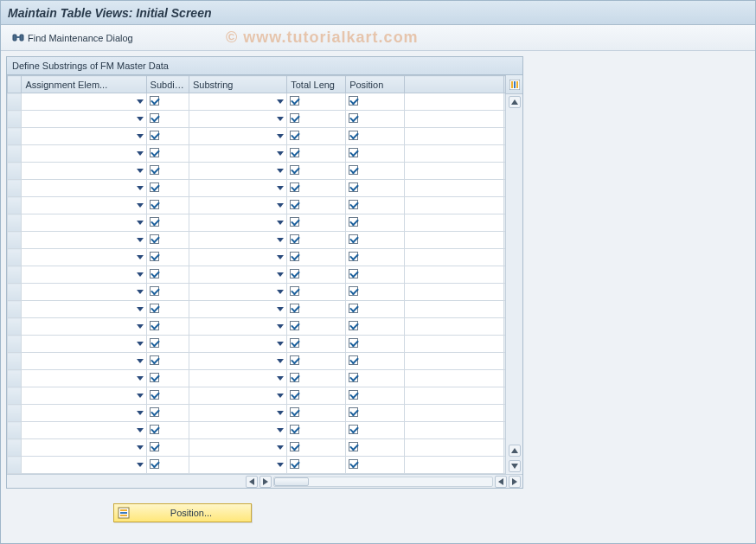 Image resolution: width=756 pixels, height=544 pixels. Describe the element at coordinates (514, 284) in the screenshot. I see `vertical-scrollbar` at that location.